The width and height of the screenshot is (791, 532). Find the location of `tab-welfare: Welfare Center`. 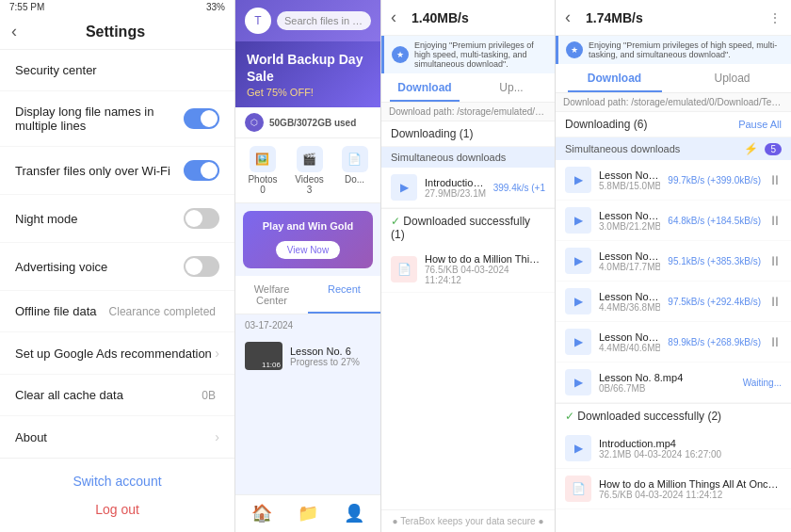

tab-welfare: Welfare Center is located at coordinates (271, 295).